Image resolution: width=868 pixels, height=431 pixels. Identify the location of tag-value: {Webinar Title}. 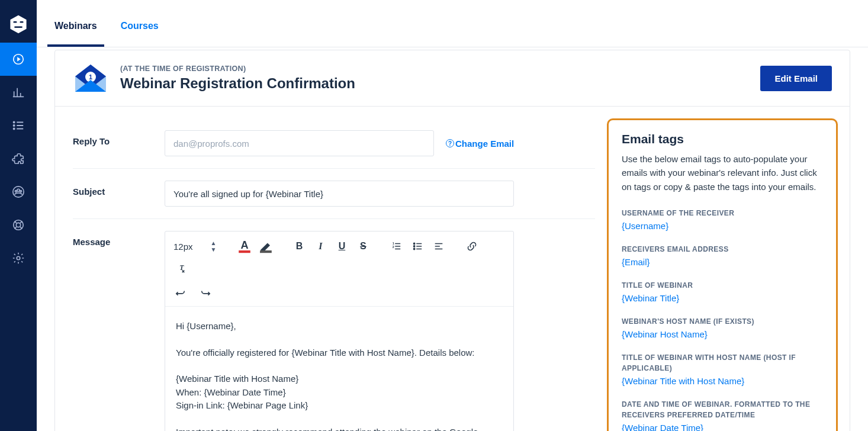
(722, 298).